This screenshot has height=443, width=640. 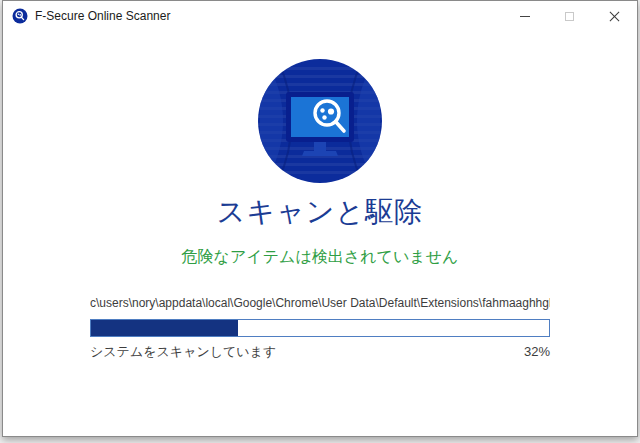 I want to click on current-file-path: c\users\nory\appdata\local\Google\Chrome…, so click(x=320, y=303).